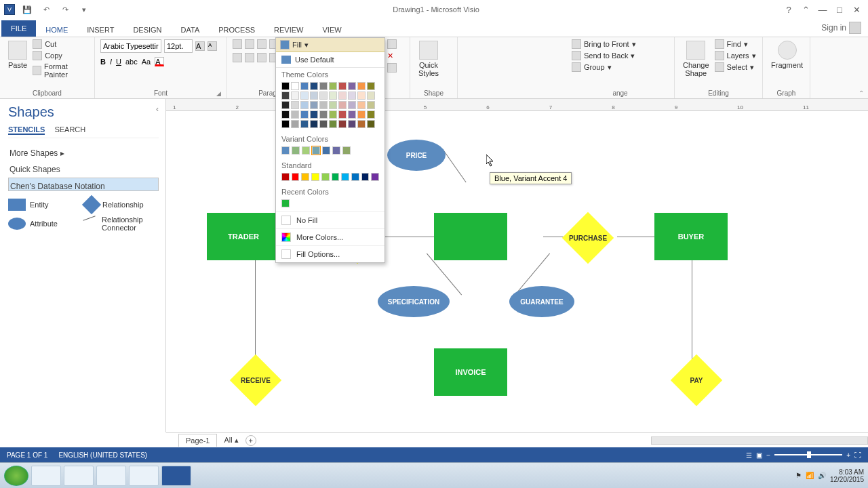 Image resolution: width=868 pixels, height=488 pixels. What do you see at coordinates (604, 56) in the screenshot?
I see `send-back-button: Send to Back▾` at bounding box center [604, 56].